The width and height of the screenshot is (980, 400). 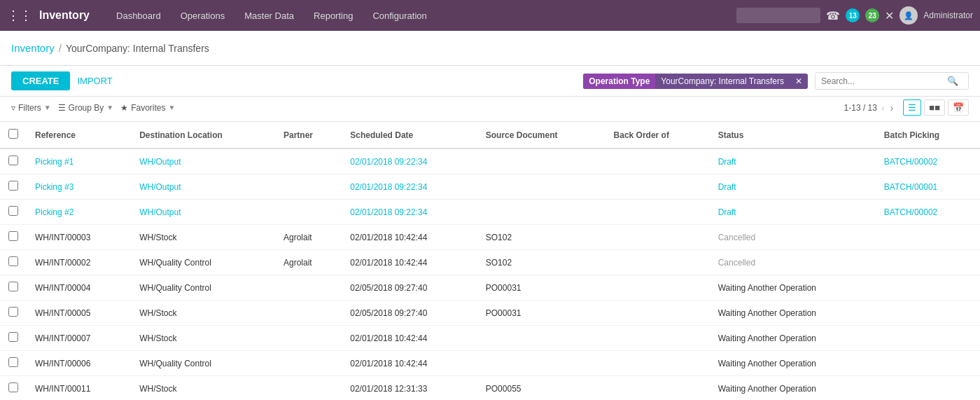 What do you see at coordinates (778, 15) in the screenshot?
I see `nav-search-input` at bounding box center [778, 15].